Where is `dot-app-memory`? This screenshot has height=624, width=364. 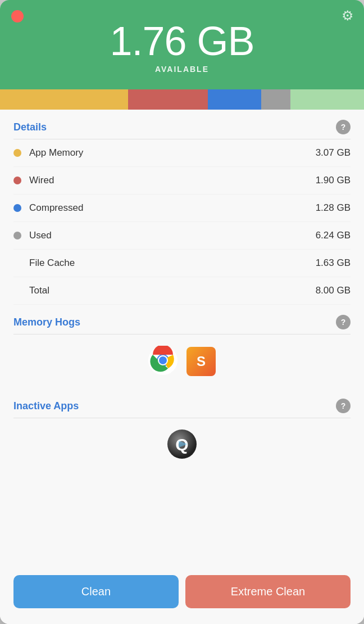
dot-app-memory is located at coordinates (17, 153).